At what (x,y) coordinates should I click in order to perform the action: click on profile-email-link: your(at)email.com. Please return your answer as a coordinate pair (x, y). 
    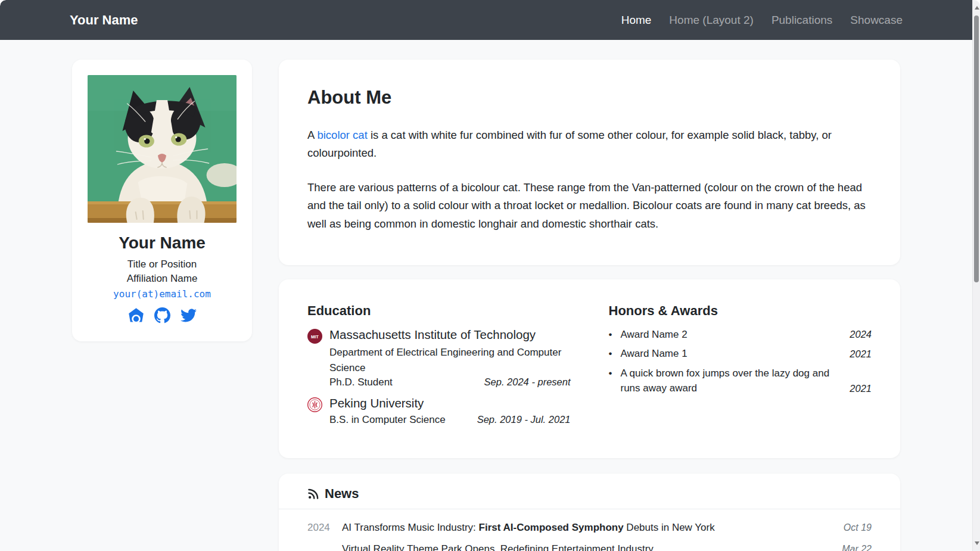
    Looking at the image, I should click on (162, 294).